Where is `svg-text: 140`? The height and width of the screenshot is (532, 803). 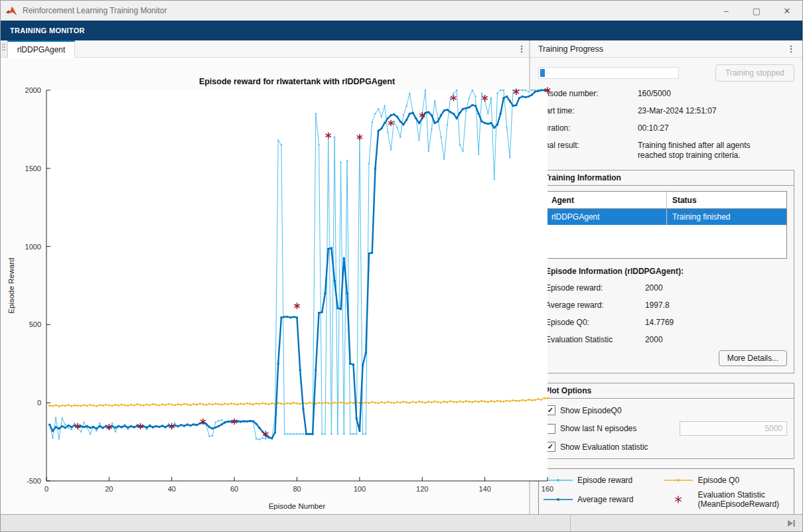 svg-text: 140 is located at coordinates (484, 489).